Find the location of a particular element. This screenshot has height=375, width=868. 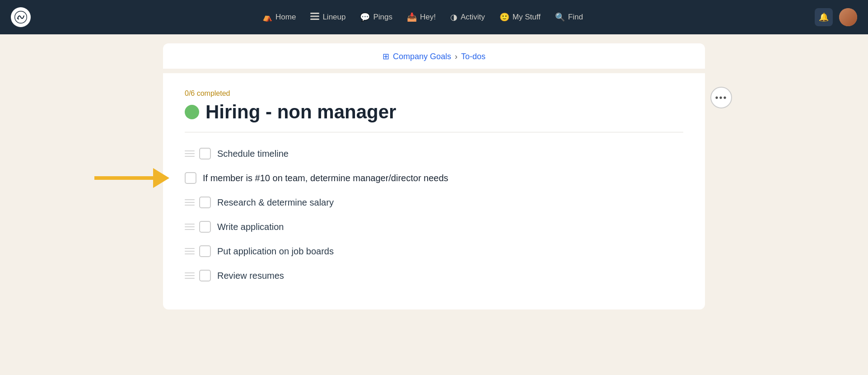

bell-icon: 🔔 is located at coordinates (824, 17).